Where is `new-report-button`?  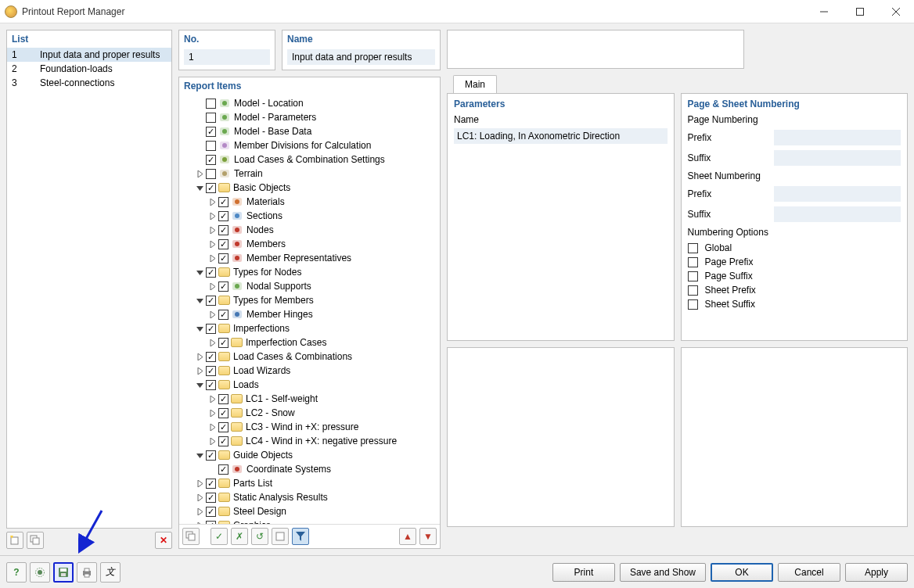 new-report-button is located at coordinates (15, 540).